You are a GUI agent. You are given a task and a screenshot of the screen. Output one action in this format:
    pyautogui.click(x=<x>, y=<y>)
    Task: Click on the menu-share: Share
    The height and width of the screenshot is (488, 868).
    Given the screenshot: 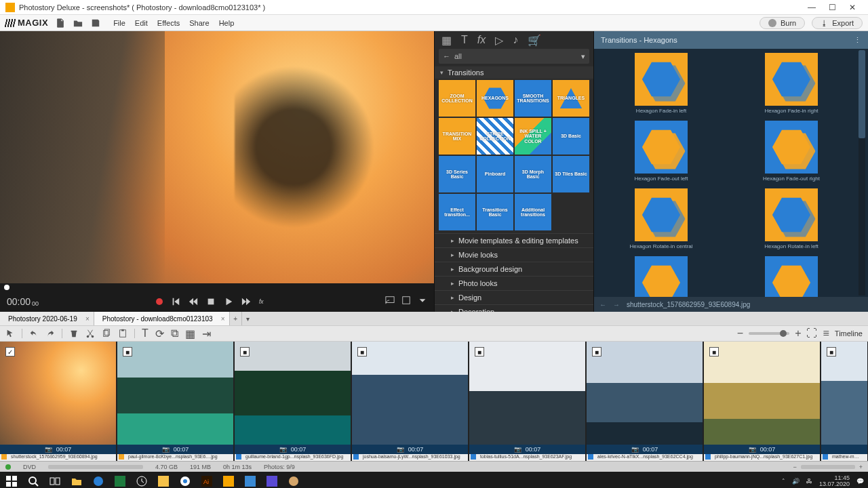 What is the action you would take?
    pyautogui.click(x=199, y=23)
    